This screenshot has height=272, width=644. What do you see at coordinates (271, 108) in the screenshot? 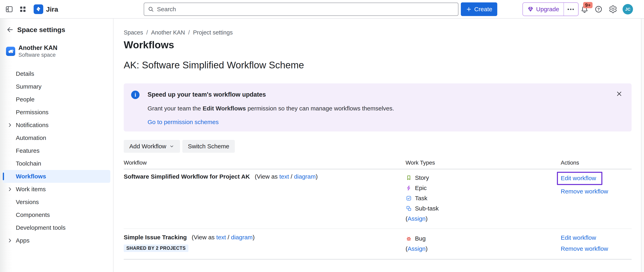
I see `banner-text: Speed up your team's workflow updates Gr…` at bounding box center [271, 108].